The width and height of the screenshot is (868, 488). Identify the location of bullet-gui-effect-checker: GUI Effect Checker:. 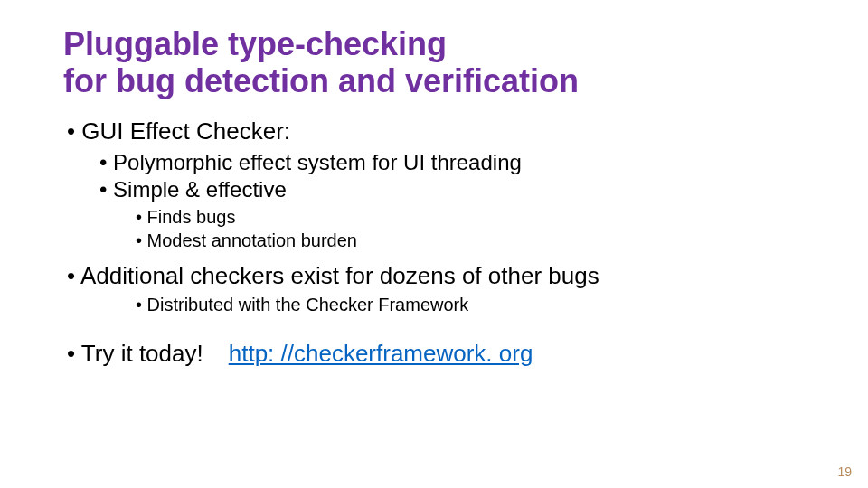
(436, 132).